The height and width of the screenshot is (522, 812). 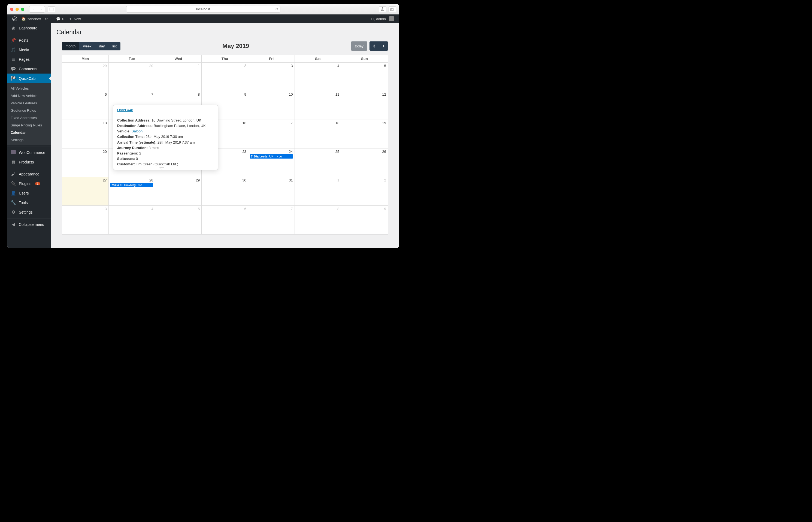 What do you see at coordinates (71, 46) in the screenshot?
I see `view-month: month` at bounding box center [71, 46].